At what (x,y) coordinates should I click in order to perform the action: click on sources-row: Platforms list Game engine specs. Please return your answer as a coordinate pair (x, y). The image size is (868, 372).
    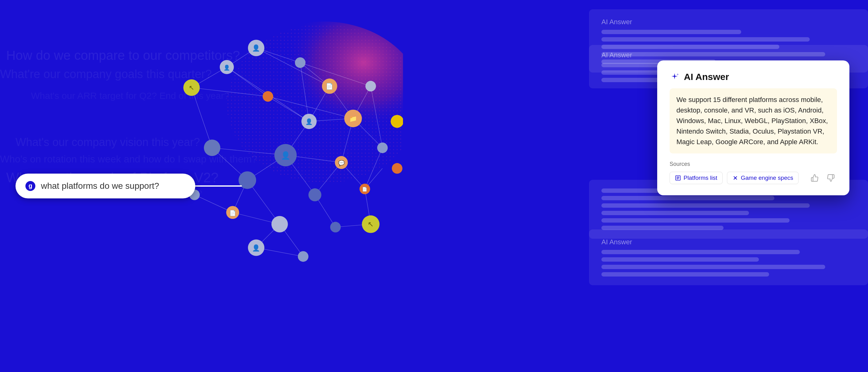
    Looking at the image, I should click on (753, 178).